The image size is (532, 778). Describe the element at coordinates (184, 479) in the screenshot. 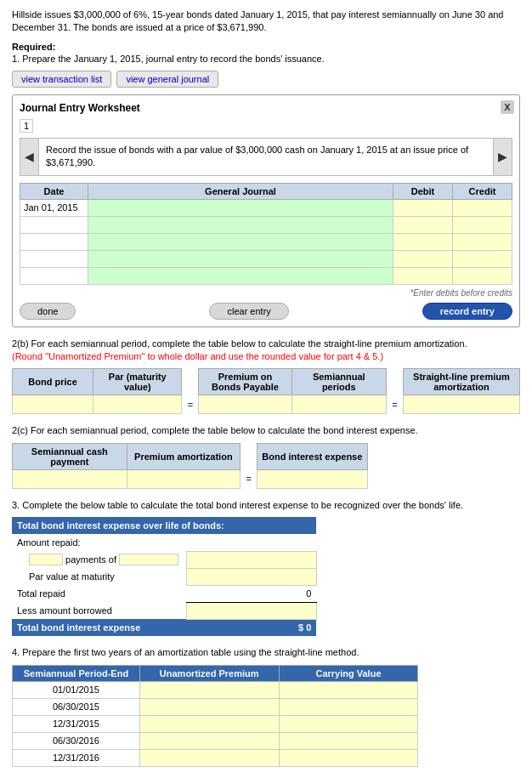

I see `premium-amort-input` at that location.